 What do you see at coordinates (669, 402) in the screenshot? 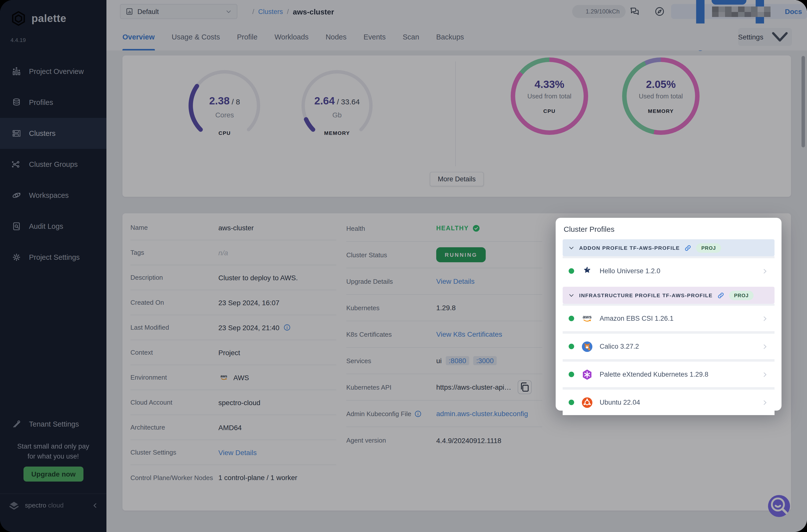
I see `profile-pack-row: Ubuntu 22.04` at bounding box center [669, 402].